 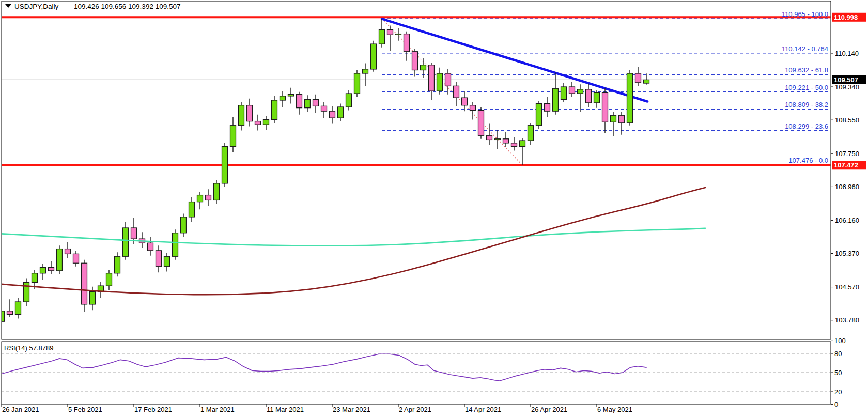 I want to click on fib-level-label-4: 108.809 - 38.2, so click(x=807, y=104).